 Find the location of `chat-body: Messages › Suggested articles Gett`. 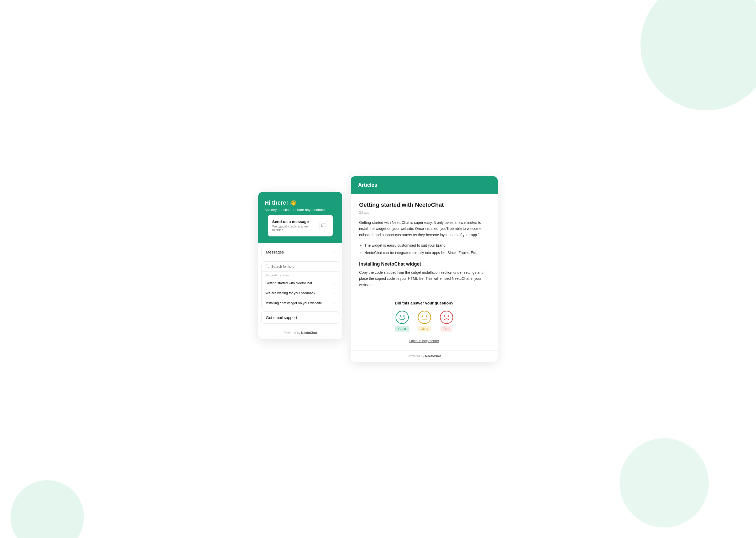

chat-body: Messages › Suggested articles Gett is located at coordinates (300, 285).